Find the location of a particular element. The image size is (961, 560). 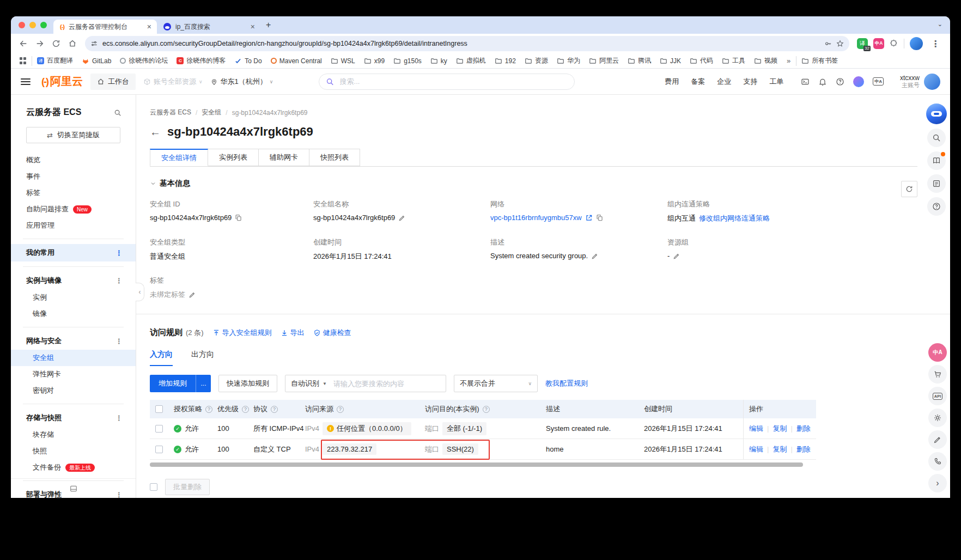

bookmark-folder: 工具 is located at coordinates (733, 61).